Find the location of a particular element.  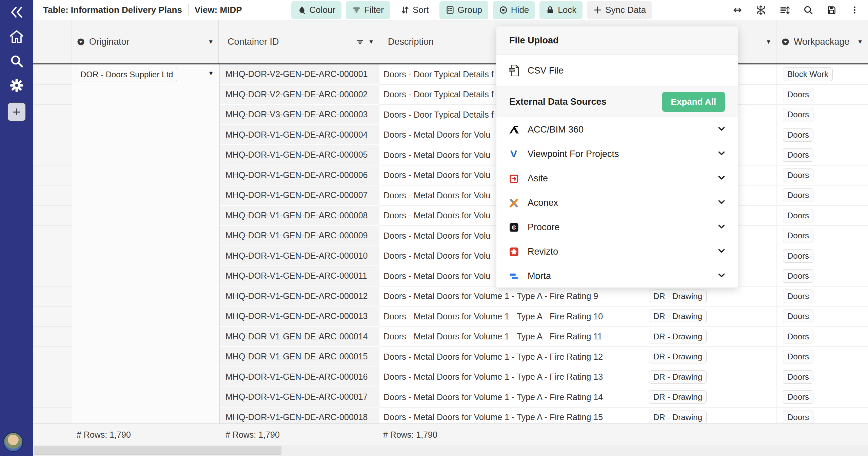

source-item-morta: Morta is located at coordinates (617, 276).